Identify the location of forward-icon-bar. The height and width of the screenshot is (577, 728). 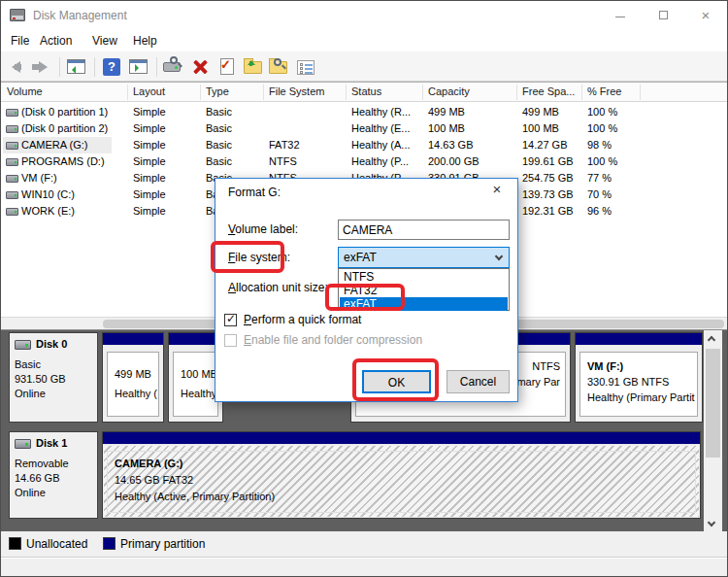
(35, 67).